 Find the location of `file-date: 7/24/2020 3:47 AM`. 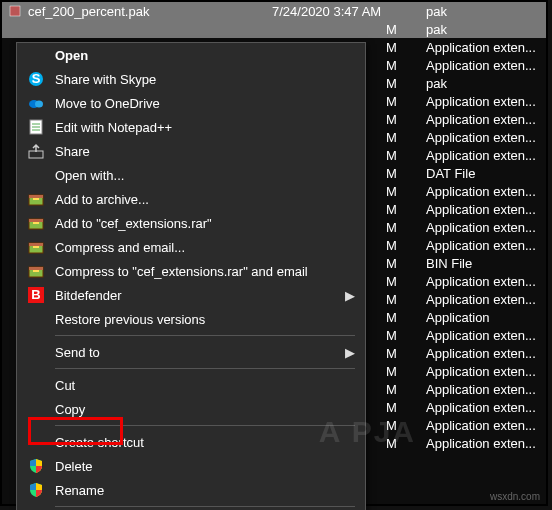

file-date: 7/24/2020 3:47 AM is located at coordinates (341, 12).